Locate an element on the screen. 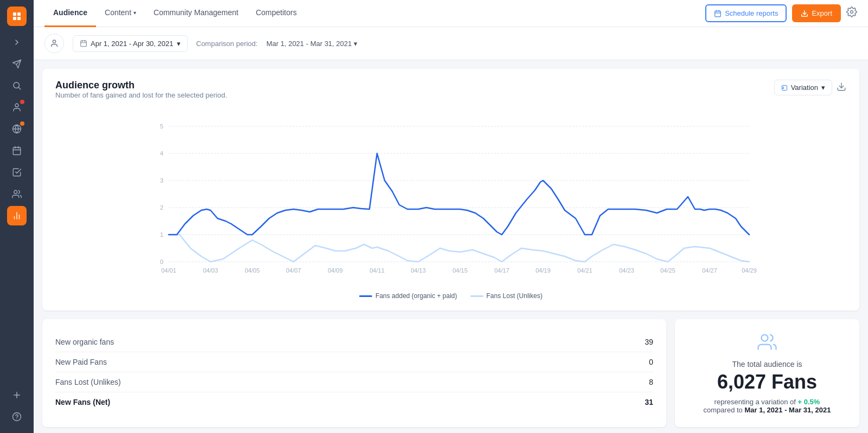 The height and width of the screenshot is (433, 868). svg-text: 04/27 is located at coordinates (710, 270).